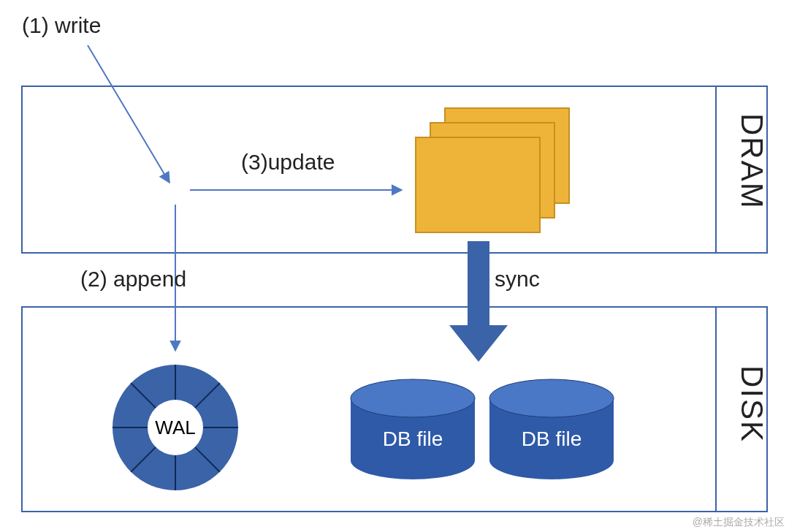 The width and height of the screenshot is (789, 532). What do you see at coordinates (492, 170) in the screenshot?
I see `memory-pages-icon` at bounding box center [492, 170].